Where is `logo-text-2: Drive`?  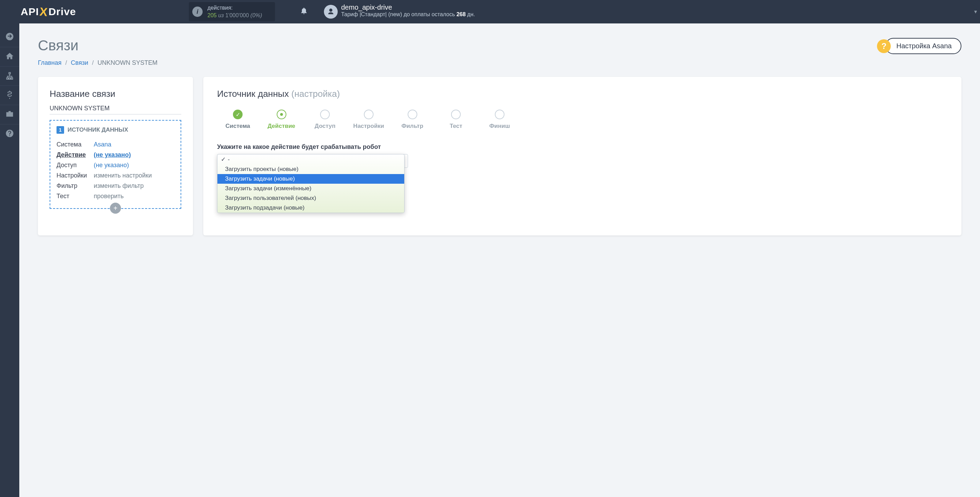
logo-text-2: Drive is located at coordinates (62, 11).